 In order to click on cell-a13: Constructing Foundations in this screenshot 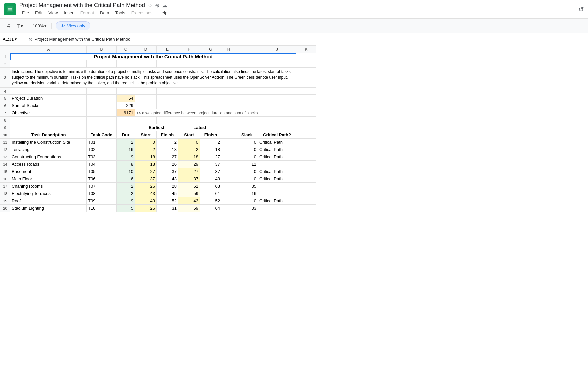, I will do `click(49, 157)`.